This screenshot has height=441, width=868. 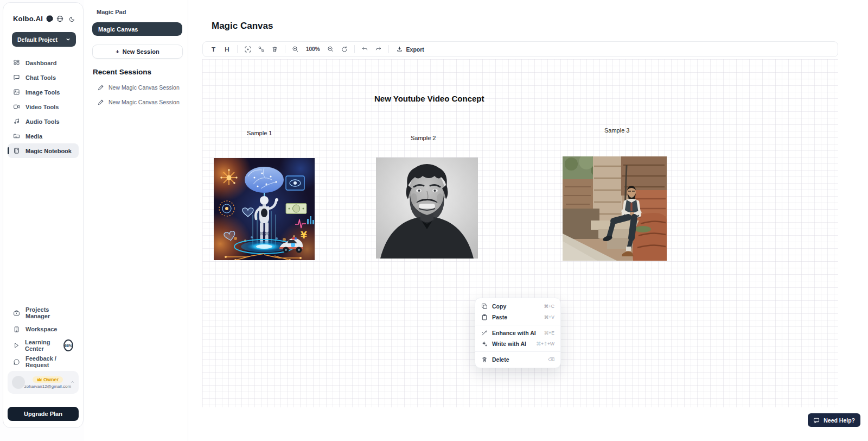 What do you see at coordinates (295, 49) in the screenshot?
I see `zoom-in-button` at bounding box center [295, 49].